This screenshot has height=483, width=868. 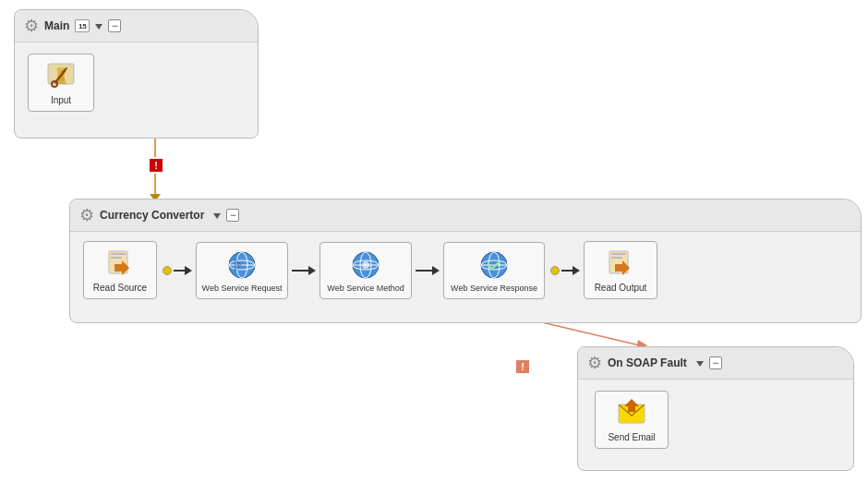 I want to click on error-badge-main: !, so click(x=156, y=165).